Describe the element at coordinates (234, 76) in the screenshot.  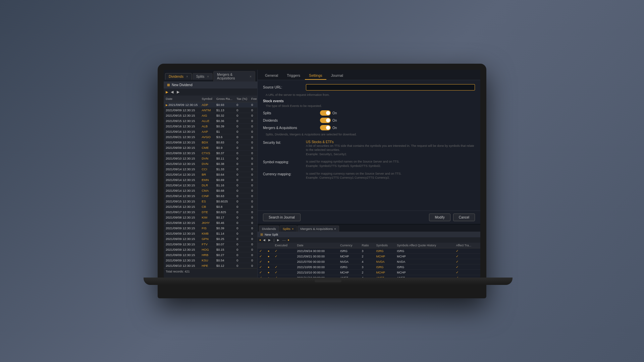
I see `tab-mergers: Mergers & Acquisitions ×` at that location.